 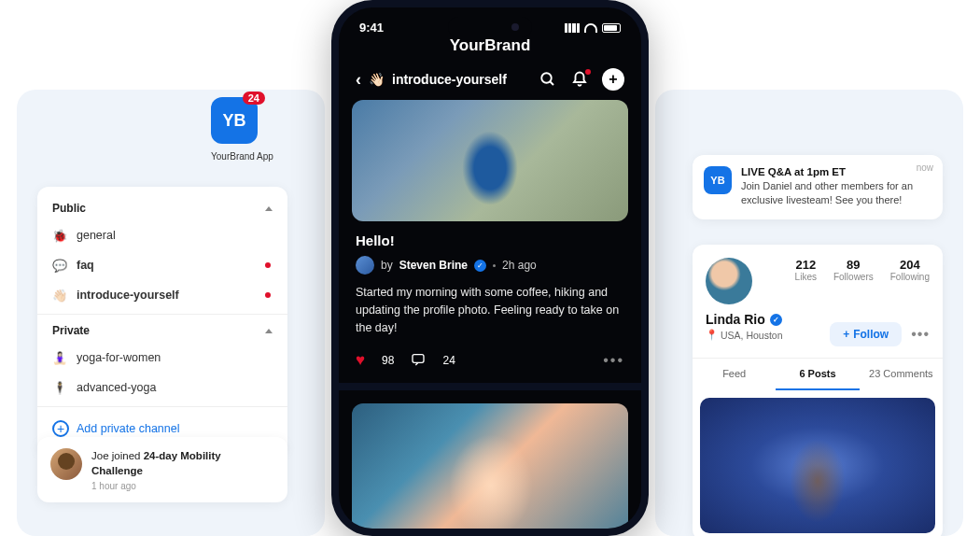 What do you see at coordinates (388, 360) in the screenshot?
I see `like-count: 98` at bounding box center [388, 360].